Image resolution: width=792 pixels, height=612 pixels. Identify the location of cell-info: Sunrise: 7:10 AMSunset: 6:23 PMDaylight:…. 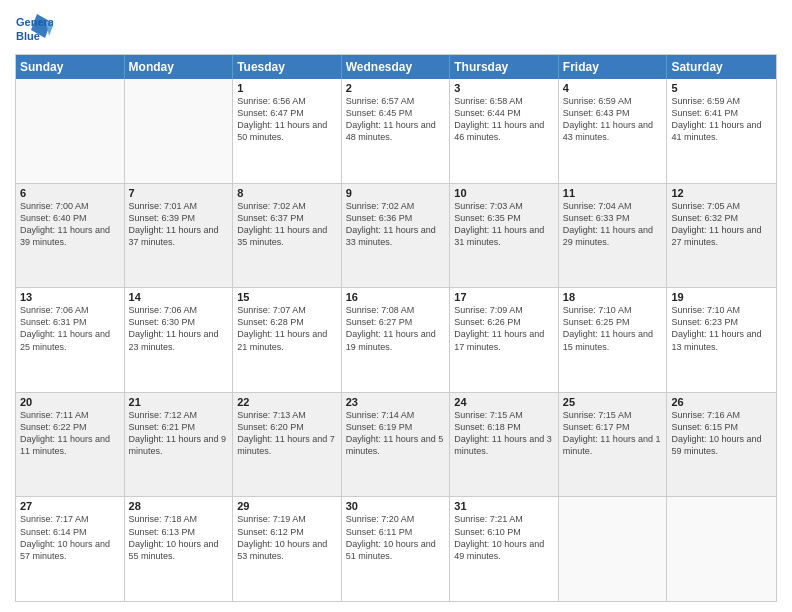
(722, 328).